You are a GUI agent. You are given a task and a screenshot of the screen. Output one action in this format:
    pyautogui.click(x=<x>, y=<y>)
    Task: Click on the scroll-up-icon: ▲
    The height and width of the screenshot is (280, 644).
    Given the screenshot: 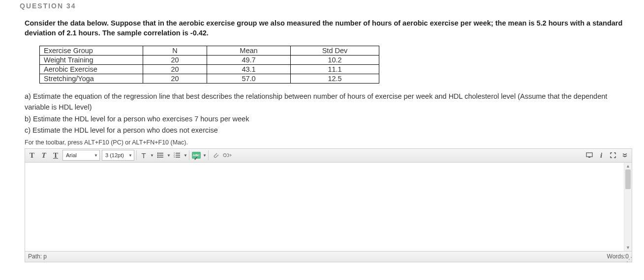 What is the action you would take?
    pyautogui.click(x=628, y=166)
    